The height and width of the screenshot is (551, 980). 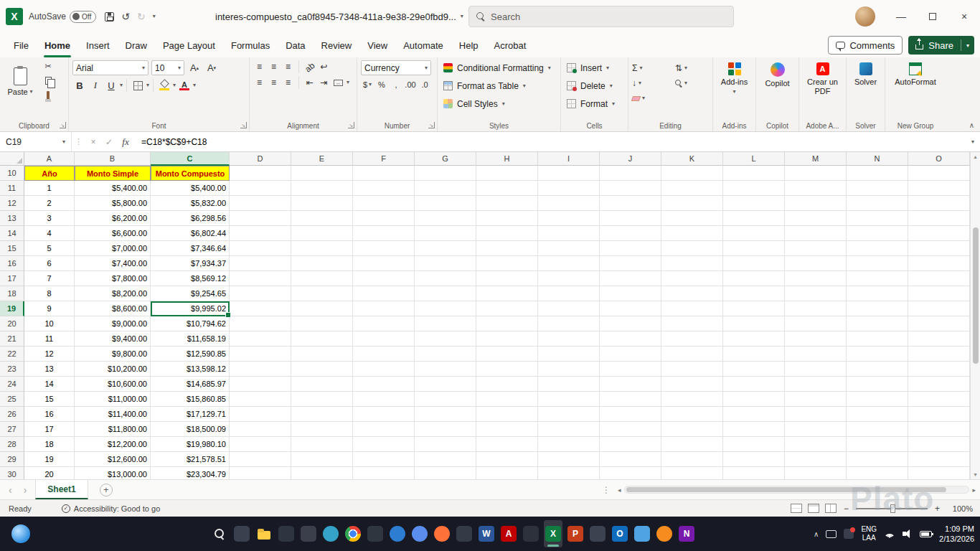 What do you see at coordinates (754, 278) in the screenshot?
I see `cell-L17` at bounding box center [754, 278].